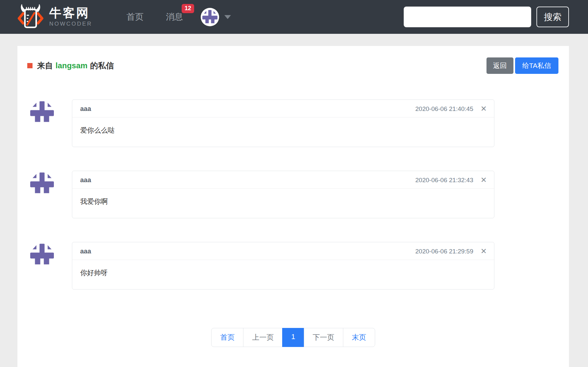 This screenshot has height=367, width=588. Describe the element at coordinates (71, 13) in the screenshot. I see `brand-name: 牛客网` at that location.